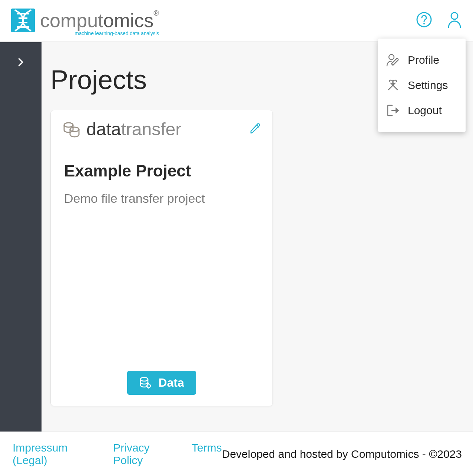 The width and height of the screenshot is (473, 476). Describe the element at coordinates (422, 60) in the screenshot. I see `menu-item-profile: Profile` at that location.